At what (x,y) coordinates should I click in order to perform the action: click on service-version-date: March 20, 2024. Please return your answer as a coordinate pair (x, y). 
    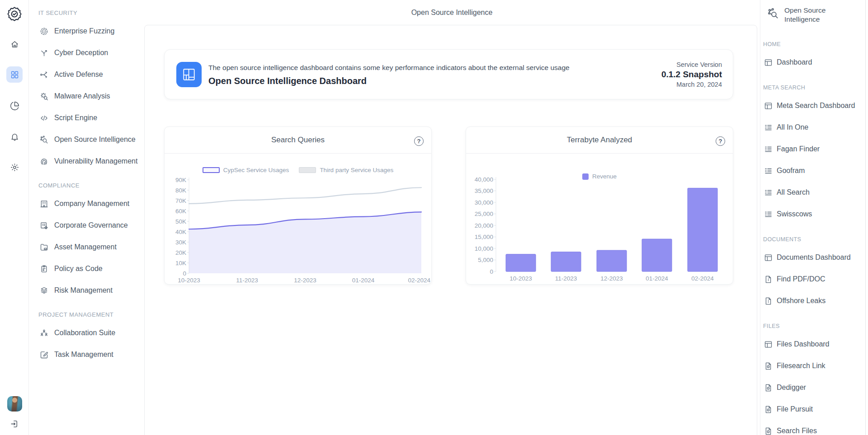
    Looking at the image, I should click on (692, 84).